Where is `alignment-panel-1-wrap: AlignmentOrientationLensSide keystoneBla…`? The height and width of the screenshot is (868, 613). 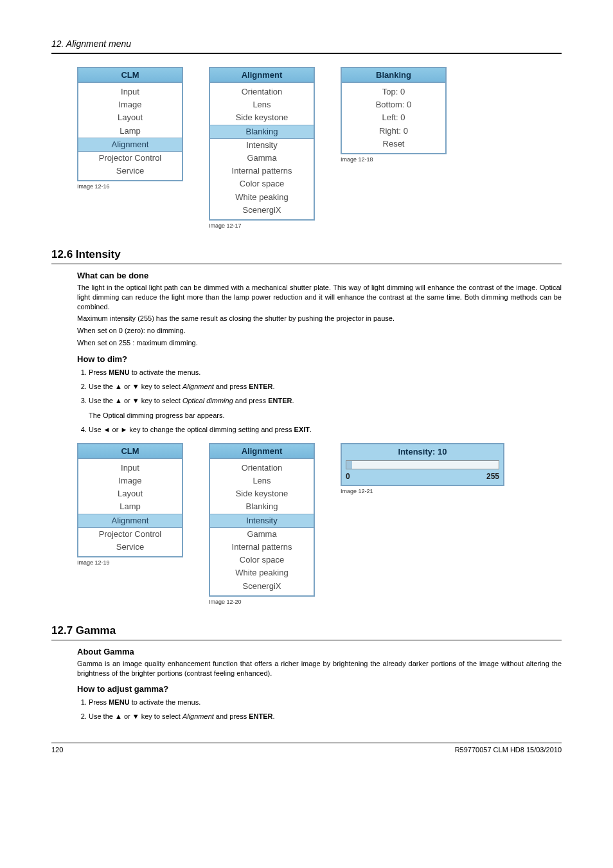 alignment-panel-1-wrap: AlignmentOrientationLensSide keystoneBla… is located at coordinates (262, 148).